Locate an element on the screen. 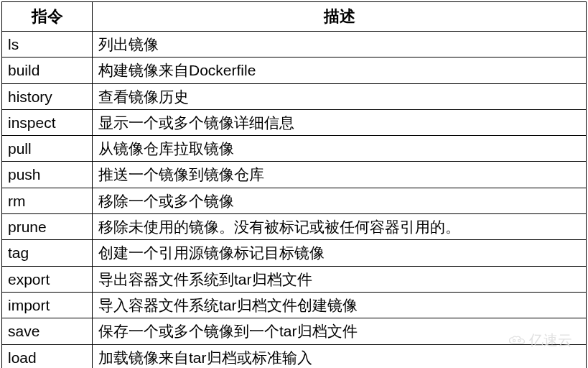 This screenshot has width=588, height=368. table-row: build 构建镜像来自Dockerfile is located at coordinates (294, 70).